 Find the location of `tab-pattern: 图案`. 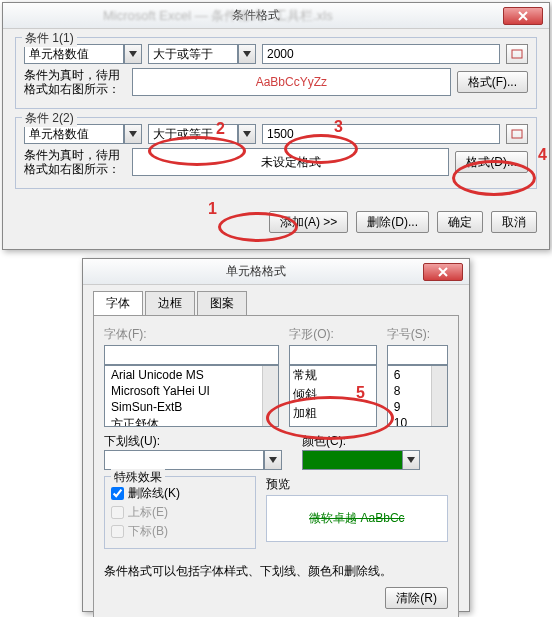

tab-pattern: 图案 is located at coordinates (222, 303).